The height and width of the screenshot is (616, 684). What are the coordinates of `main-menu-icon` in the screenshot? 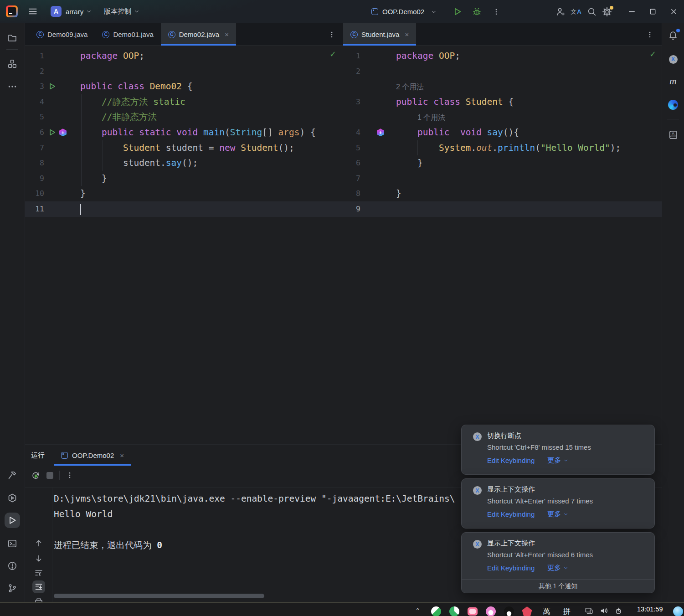 It's located at (33, 11).